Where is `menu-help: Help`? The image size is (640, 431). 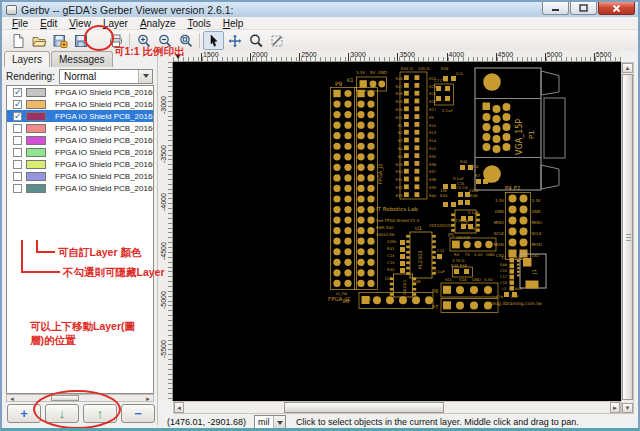
menu-help: Help is located at coordinates (234, 24).